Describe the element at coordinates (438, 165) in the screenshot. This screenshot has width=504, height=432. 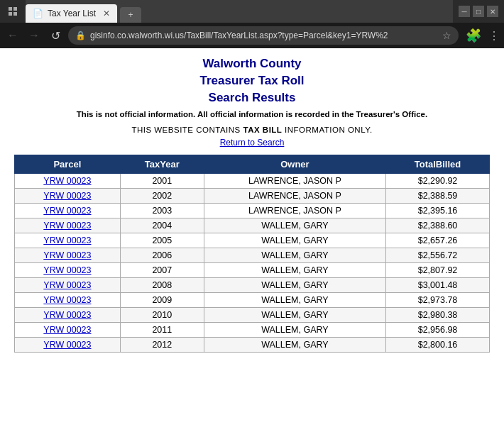
I see `col-header-totalbilled: TotalBilled` at that location.